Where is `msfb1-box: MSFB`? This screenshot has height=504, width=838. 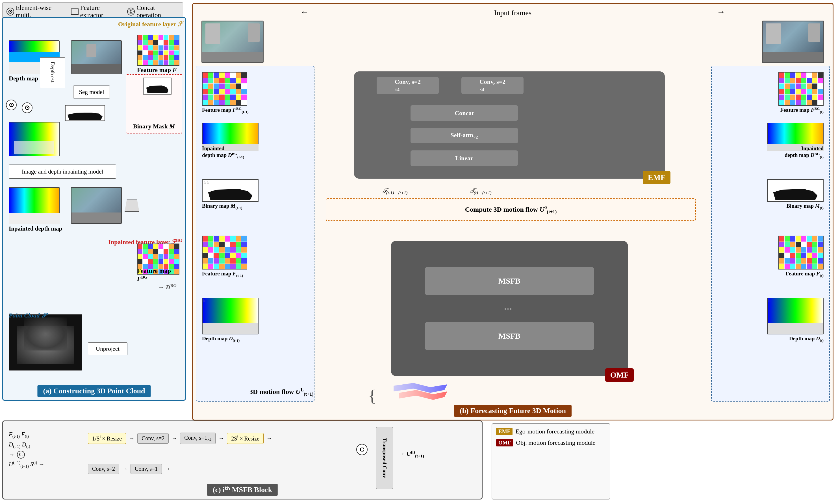
msfb1-box: MSFB is located at coordinates (509, 281).